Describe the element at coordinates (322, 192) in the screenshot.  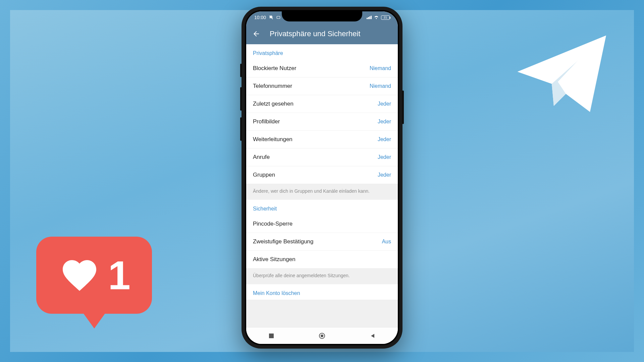
I see `privacy-footer: Ändere, wer dich in Gruppen und Kanäle e…` at that location.